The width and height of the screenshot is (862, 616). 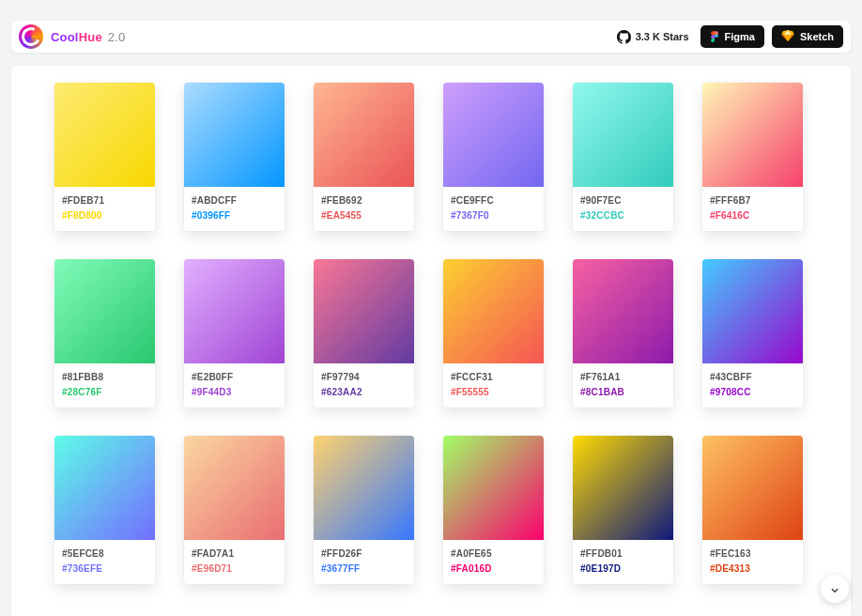 What do you see at coordinates (494, 201) in the screenshot?
I see `hex-start: #CE9FFC` at bounding box center [494, 201].